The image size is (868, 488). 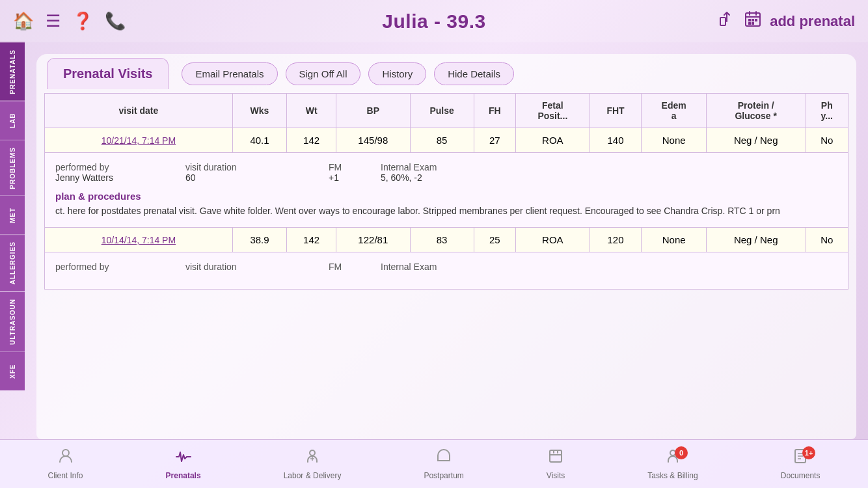 What do you see at coordinates (108, 74) in the screenshot?
I see `panel-title: Prenatal Visits` at bounding box center [108, 74].